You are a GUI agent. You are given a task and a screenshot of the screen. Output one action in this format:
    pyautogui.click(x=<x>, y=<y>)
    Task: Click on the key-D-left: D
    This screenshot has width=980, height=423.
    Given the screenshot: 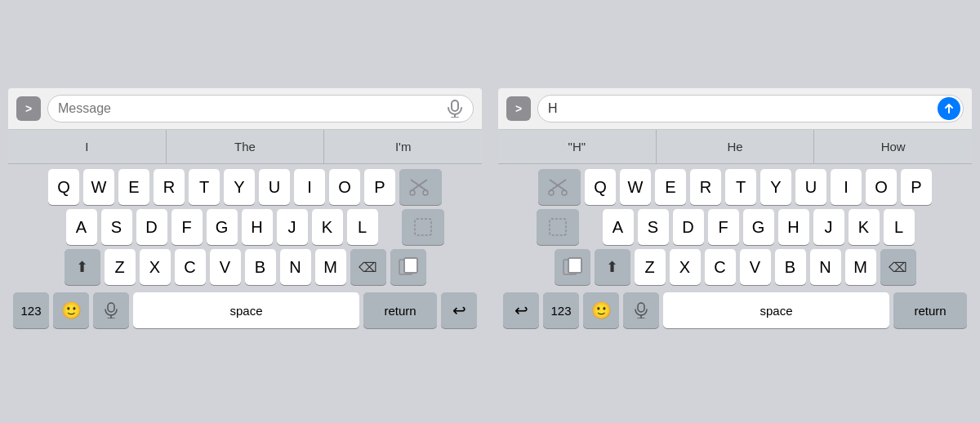 What is the action you would take?
    pyautogui.click(x=152, y=227)
    